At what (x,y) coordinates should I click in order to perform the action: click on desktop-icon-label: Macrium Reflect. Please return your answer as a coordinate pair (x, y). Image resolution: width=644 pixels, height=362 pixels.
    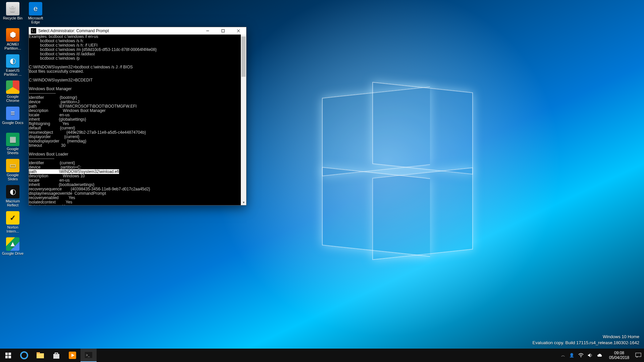
    Looking at the image, I should click on (13, 203).